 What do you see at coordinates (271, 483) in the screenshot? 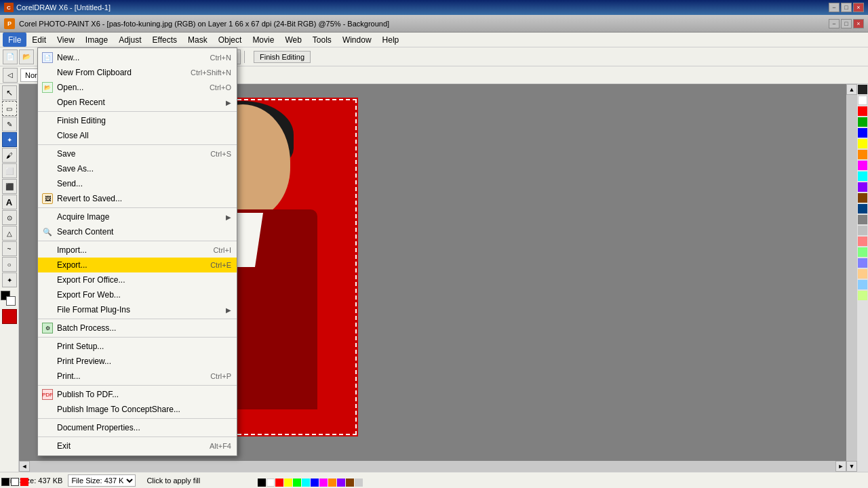
I see `palette-swatch-white` at bounding box center [271, 483].